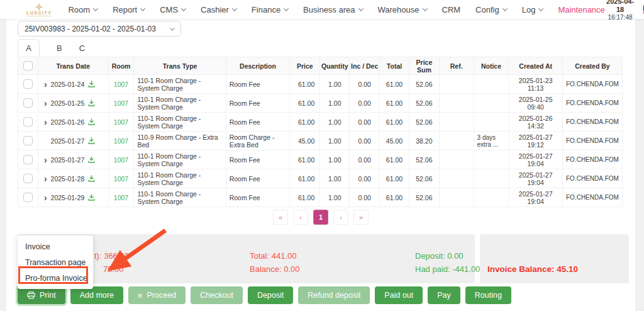 The width and height of the screenshot is (644, 311). What do you see at coordinates (536, 103) in the screenshot?
I see `created-at: 2025-01-25 09:40` at bounding box center [536, 103].